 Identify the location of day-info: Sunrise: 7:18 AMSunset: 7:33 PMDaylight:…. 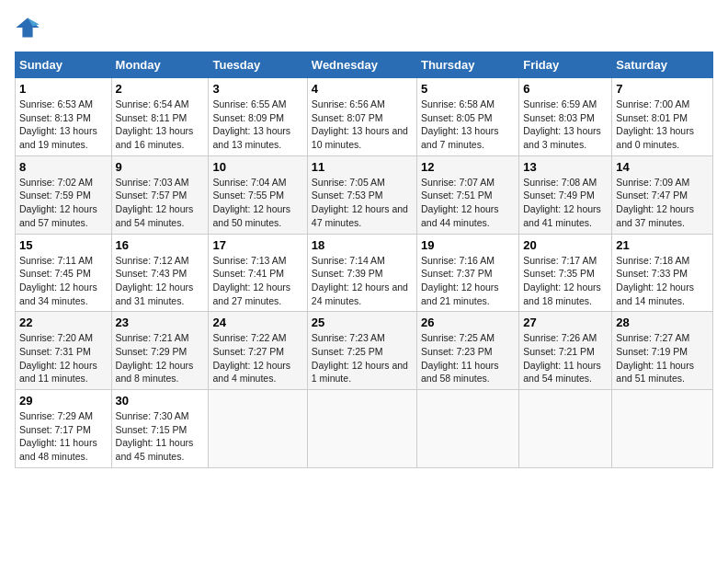
(662, 282).